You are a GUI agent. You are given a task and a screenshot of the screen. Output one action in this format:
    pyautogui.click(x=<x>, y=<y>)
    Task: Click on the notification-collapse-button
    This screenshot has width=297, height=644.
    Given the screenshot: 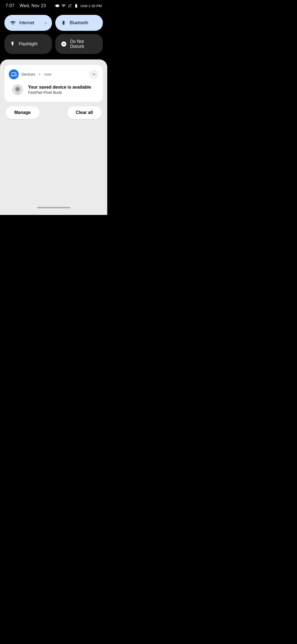 What is the action you would take?
    pyautogui.click(x=94, y=74)
    